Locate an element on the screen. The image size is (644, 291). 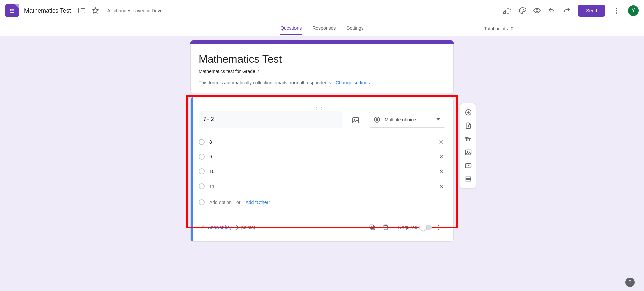
answer-key-button: Answer key is located at coordinates (215, 227).